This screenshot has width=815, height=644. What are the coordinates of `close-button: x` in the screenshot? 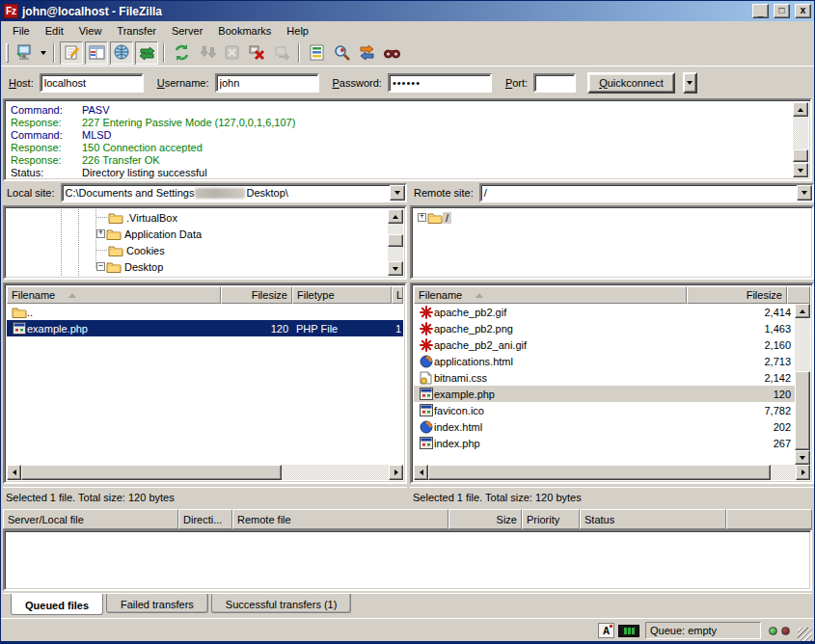 It's located at (802, 12).